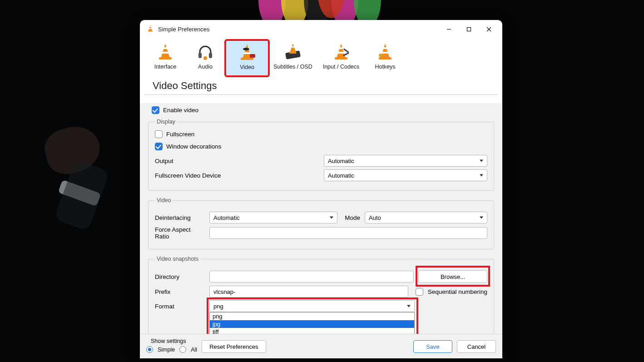 The width and height of the screenshot is (644, 362). Describe the element at coordinates (426, 218) in the screenshot. I see `mode-select: Auto` at that location.